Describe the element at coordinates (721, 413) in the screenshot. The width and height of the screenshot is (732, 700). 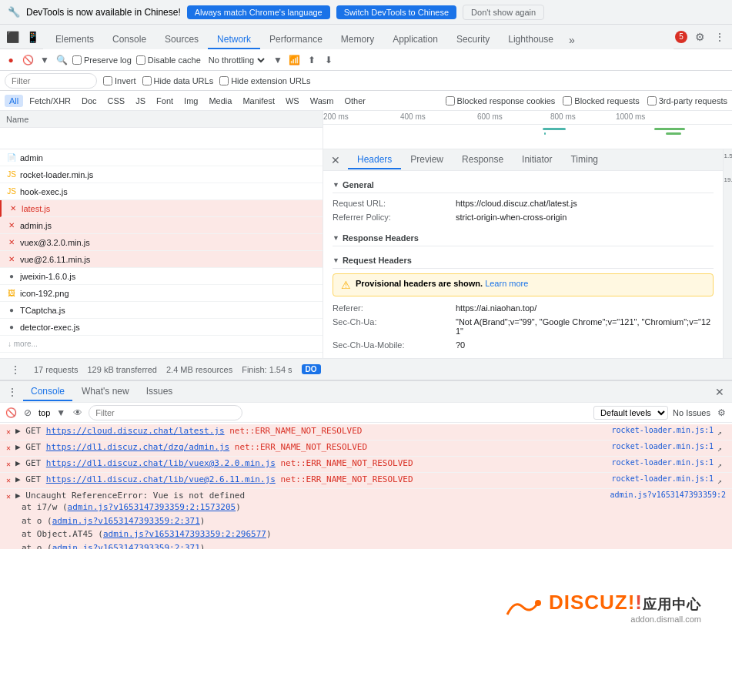
I see `console-settings-icon: ⚙` at that location.